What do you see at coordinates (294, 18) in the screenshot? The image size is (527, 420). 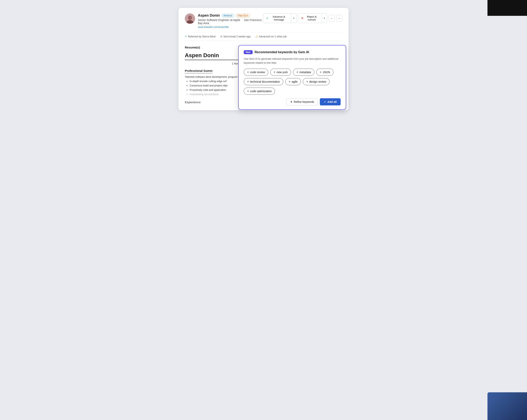 I see `advance-dropdown-button: ▾` at bounding box center [294, 18].